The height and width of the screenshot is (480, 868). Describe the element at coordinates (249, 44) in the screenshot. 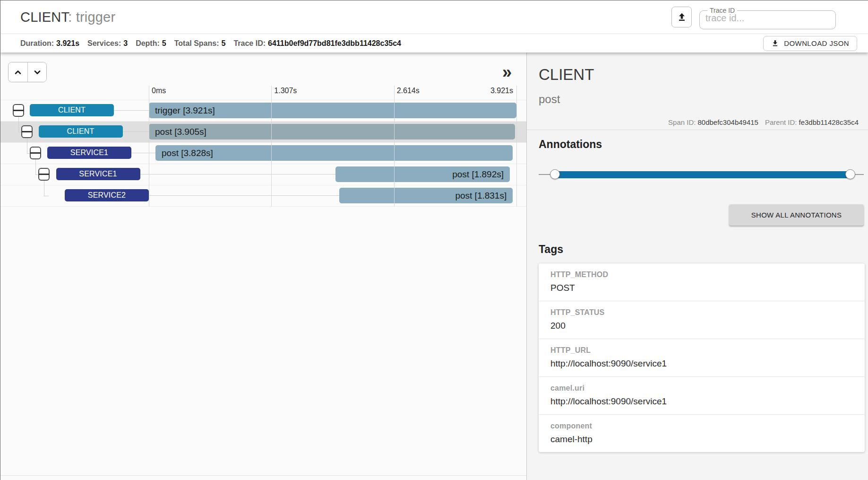

I see `summary-item-label: Trace ID:` at that location.